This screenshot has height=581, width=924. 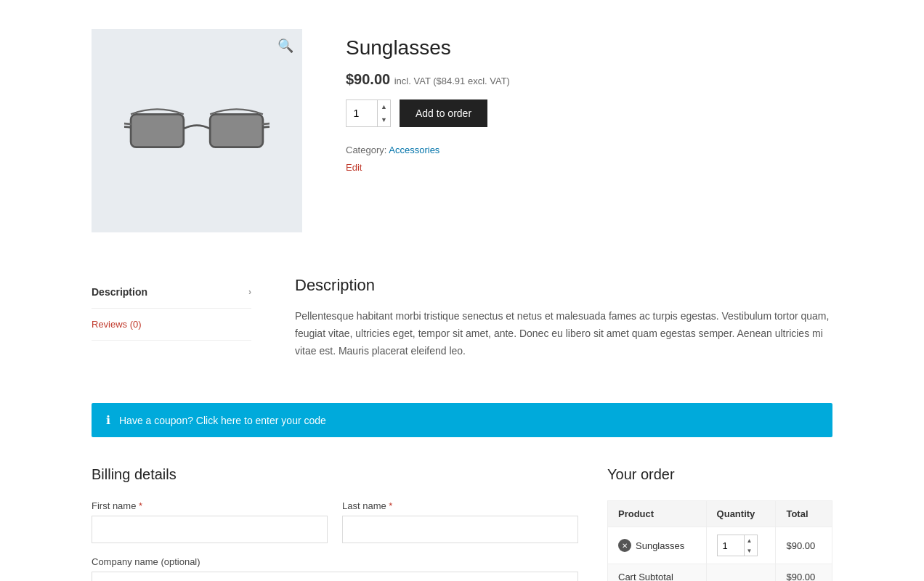 I want to click on quantity-arrows: ▲ ▼, so click(x=384, y=113).